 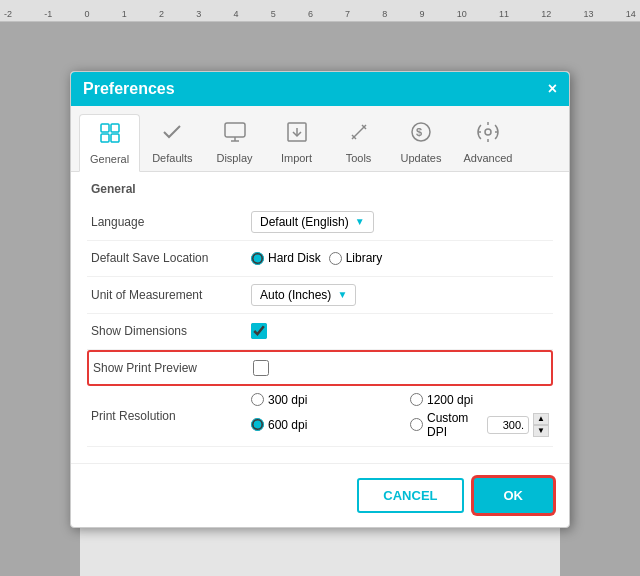 I want to click on unit-measurement-row: Unit of Measurement Auto (Inches) ▼, so click(x=320, y=296).